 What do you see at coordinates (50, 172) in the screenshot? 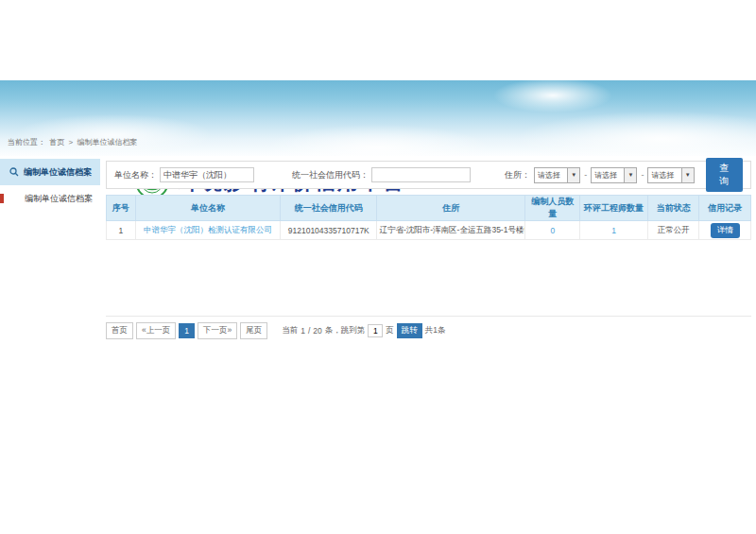
I see `sidebar-item-unit-credit-archive-active: 编制单位诚信档案` at bounding box center [50, 172].